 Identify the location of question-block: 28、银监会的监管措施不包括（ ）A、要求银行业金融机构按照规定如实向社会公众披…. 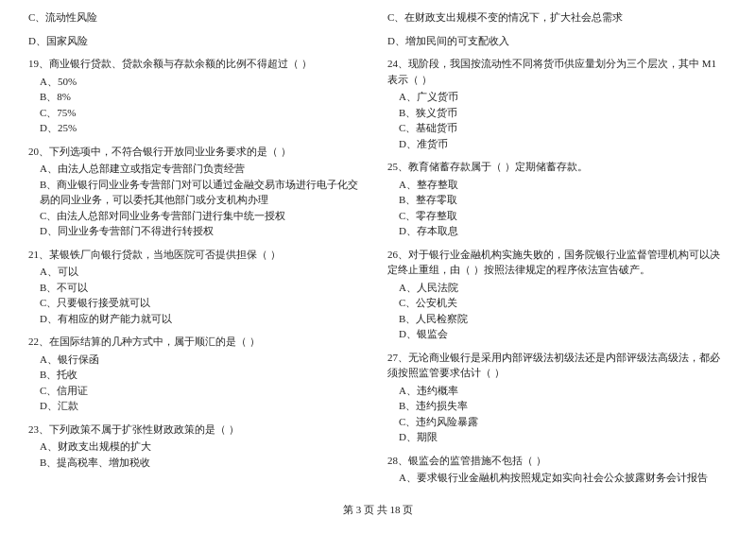
(558, 469).